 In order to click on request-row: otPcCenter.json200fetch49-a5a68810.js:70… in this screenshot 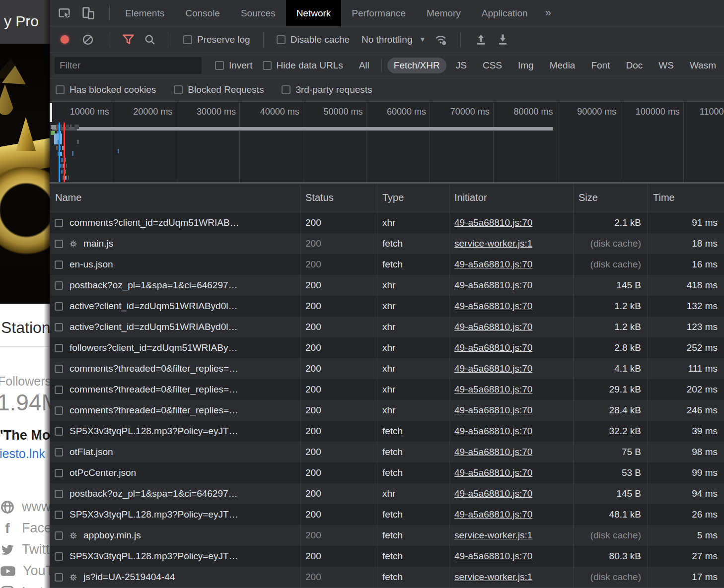, I will do `click(387, 473)`.